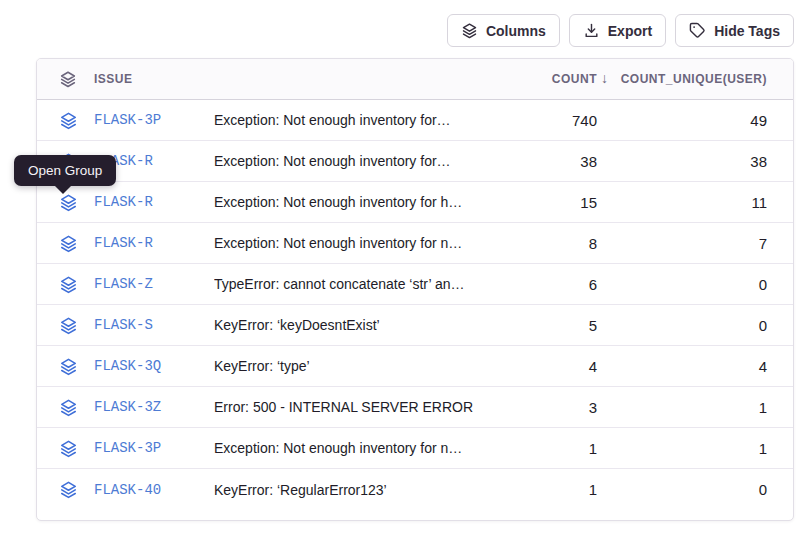 The width and height of the screenshot is (807, 538). I want to click on columns-button: Columns, so click(504, 30).